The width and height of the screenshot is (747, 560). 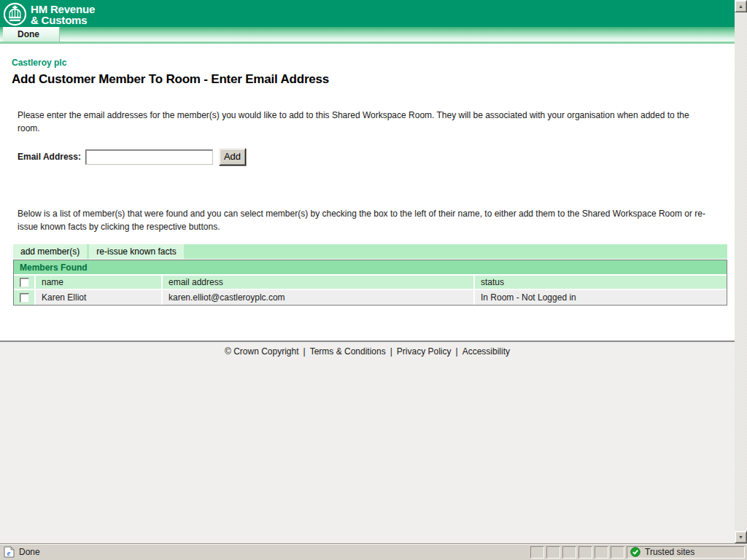 I want to click on privacy-policy-link: Privacy Policy, so click(x=425, y=351).